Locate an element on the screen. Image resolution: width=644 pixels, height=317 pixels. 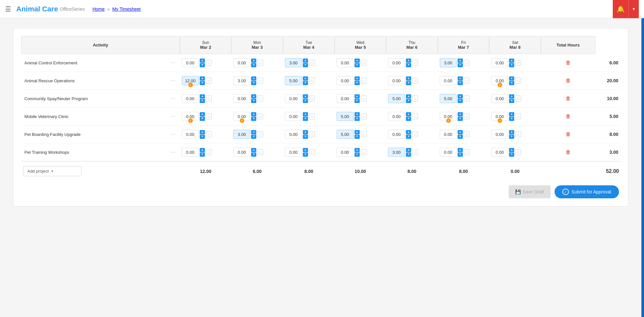
user-dropdown-button: ▼ is located at coordinates (634, 9).